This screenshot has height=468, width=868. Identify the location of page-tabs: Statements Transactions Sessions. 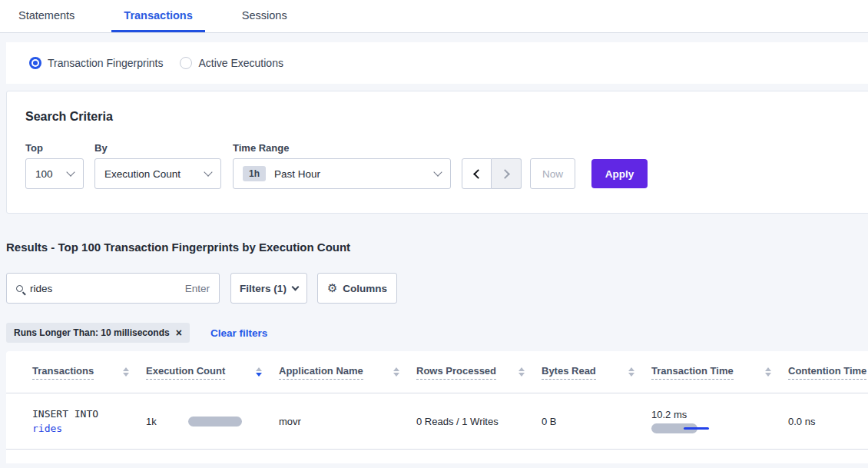
(434, 17).